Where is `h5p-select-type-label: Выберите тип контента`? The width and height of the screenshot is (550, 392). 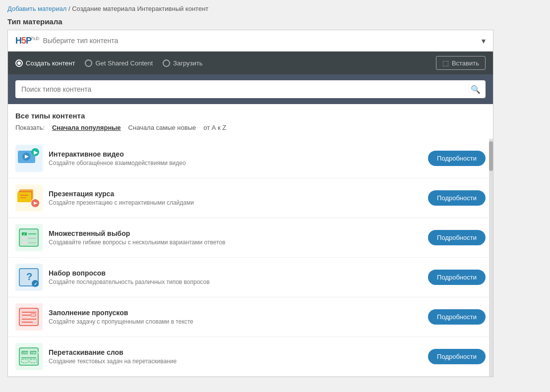
h5p-select-type-label: Выберите тип контента is located at coordinates (80, 41).